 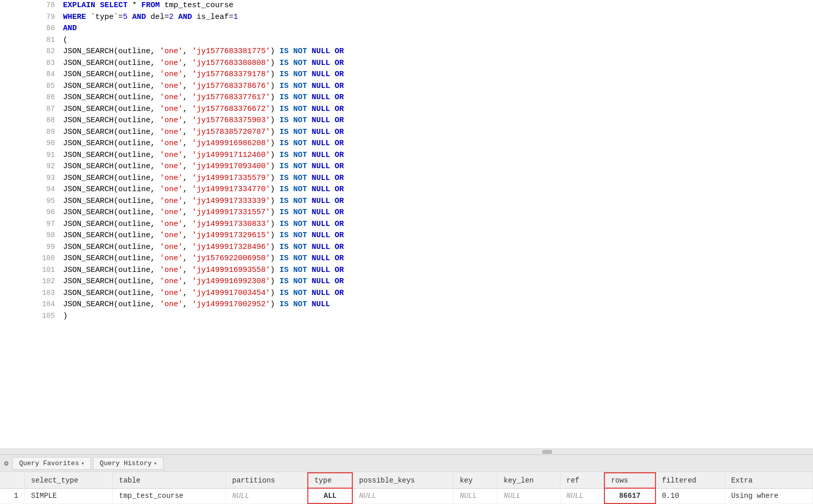 What do you see at coordinates (31, 201) in the screenshot?
I see `line-number: 95` at bounding box center [31, 201].